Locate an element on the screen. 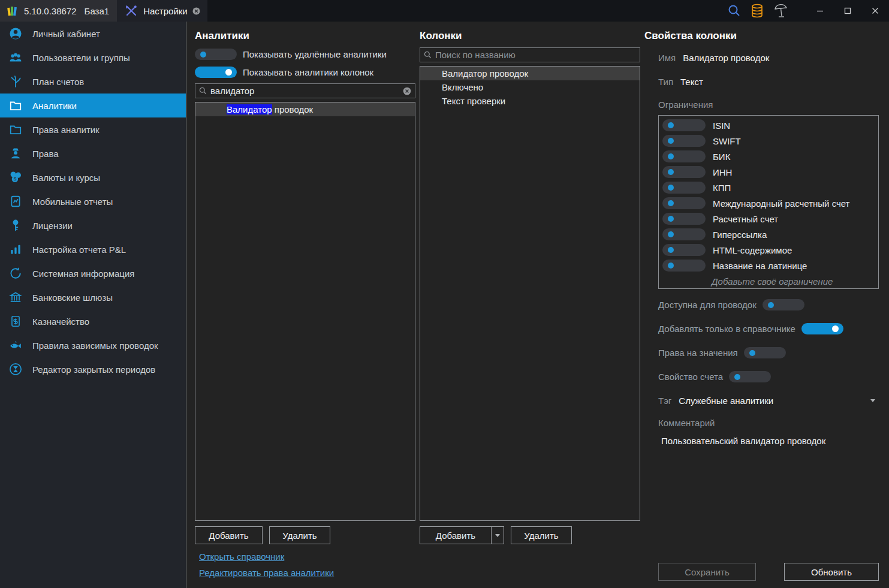 This screenshot has width=889, height=588. app-version: 5.10.0.38672 is located at coordinates (50, 11).